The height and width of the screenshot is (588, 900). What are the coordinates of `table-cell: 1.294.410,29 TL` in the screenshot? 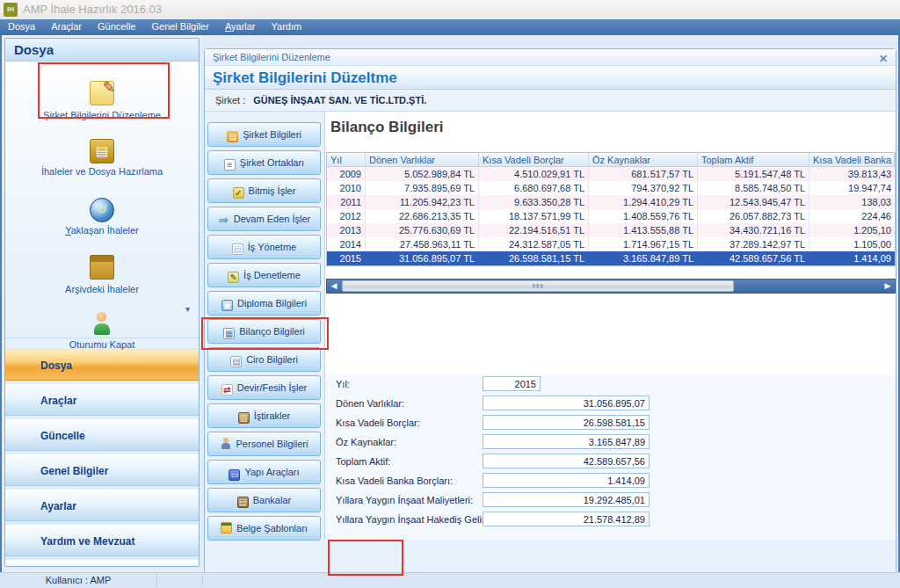 It's located at (643, 202).